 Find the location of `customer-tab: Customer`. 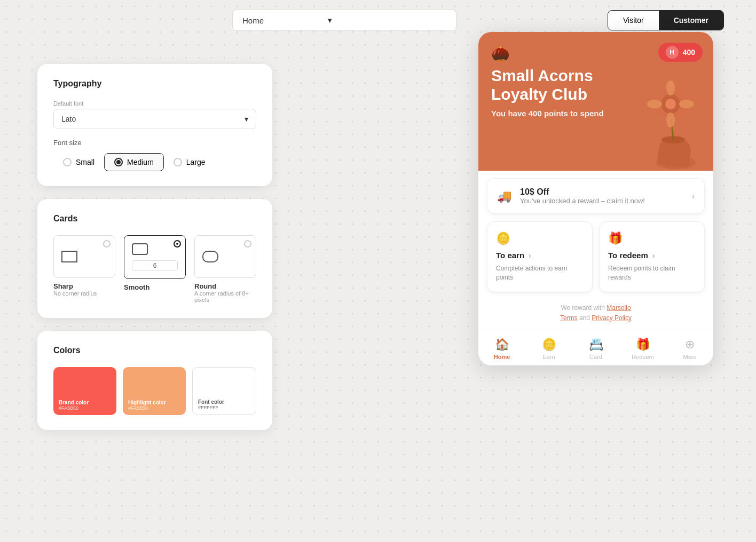

customer-tab: Customer is located at coordinates (691, 20).